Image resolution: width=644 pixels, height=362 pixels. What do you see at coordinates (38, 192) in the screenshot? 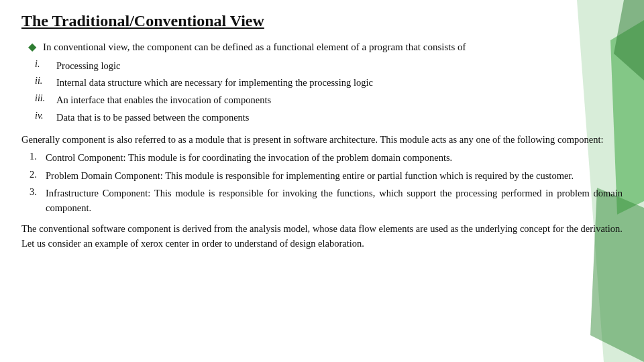
I see `ordered-num-3: 3.` at bounding box center [38, 192].